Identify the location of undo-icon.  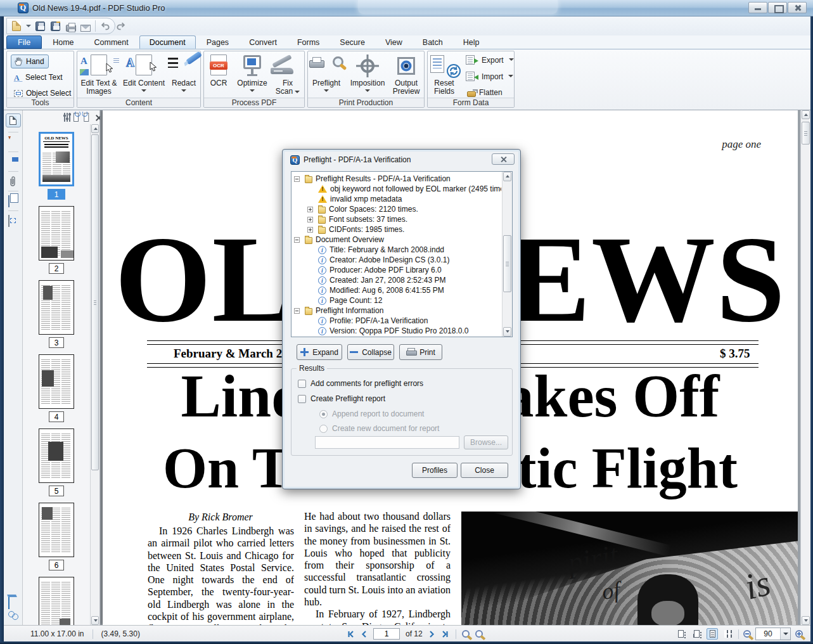
(105, 27).